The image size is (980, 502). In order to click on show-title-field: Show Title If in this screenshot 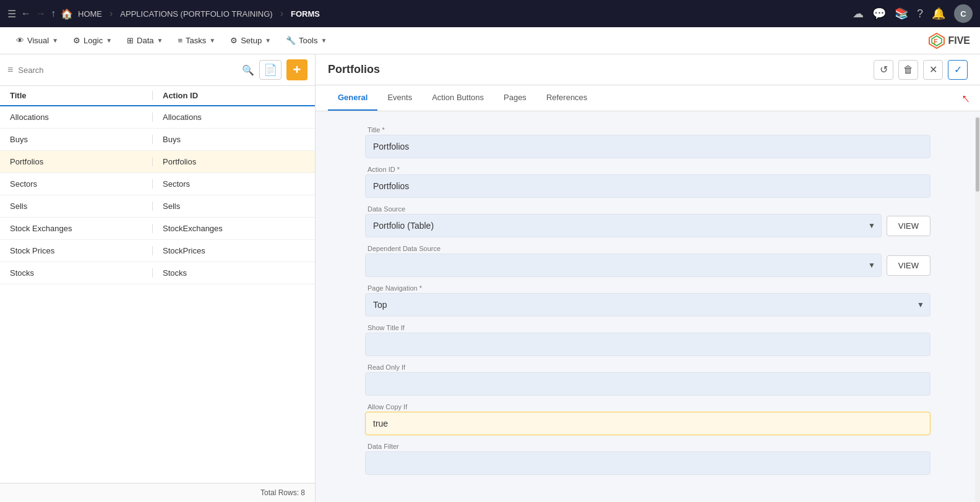, I will do `click(648, 340)`.